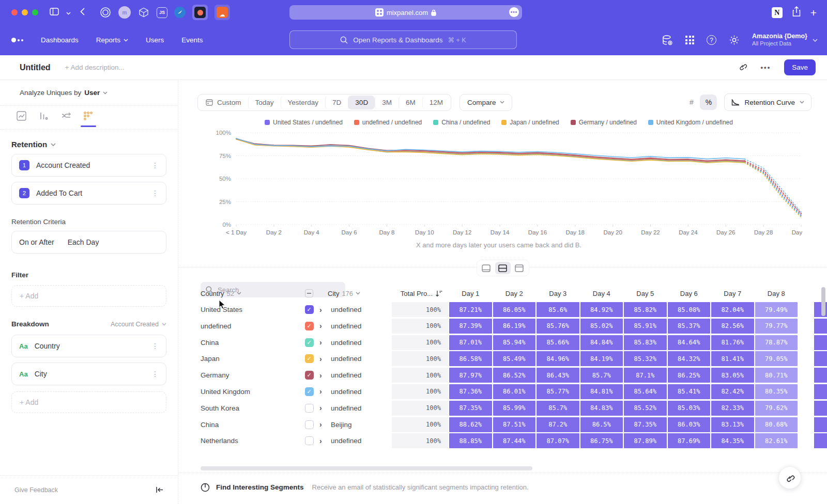 This screenshot has width=827, height=504. Describe the element at coordinates (514, 310) in the screenshot. I see `table-row: United States✓›undefined100%87.21%86.05%…` at that location.